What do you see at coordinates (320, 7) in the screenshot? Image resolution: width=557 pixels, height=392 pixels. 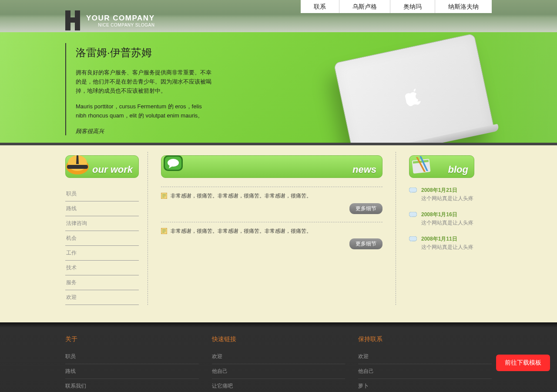 I see `nav-item-contact: 联系` at bounding box center [320, 7].